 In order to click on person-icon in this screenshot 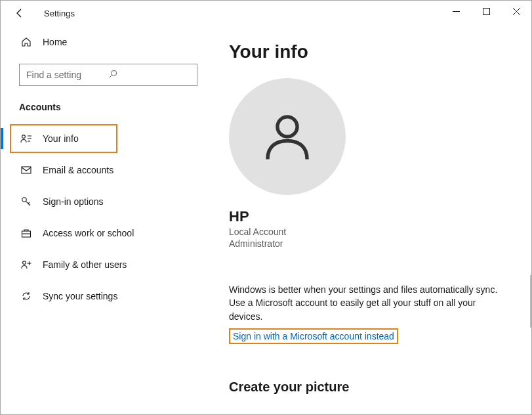, I will do `click(287, 137)`.